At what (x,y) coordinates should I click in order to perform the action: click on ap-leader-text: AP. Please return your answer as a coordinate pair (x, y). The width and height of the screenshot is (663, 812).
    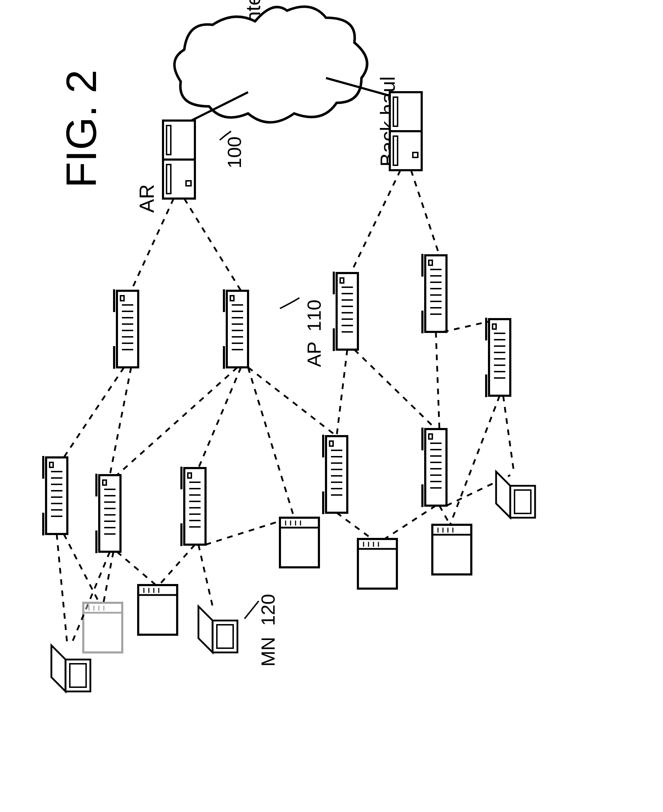
    Looking at the image, I should click on (314, 354).